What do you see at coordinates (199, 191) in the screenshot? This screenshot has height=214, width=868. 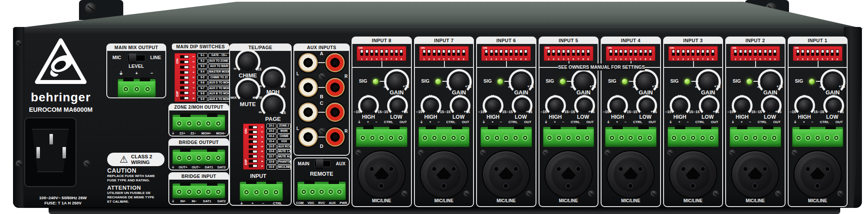 I see `bridge-input-euroblock-connector` at bounding box center [199, 191].